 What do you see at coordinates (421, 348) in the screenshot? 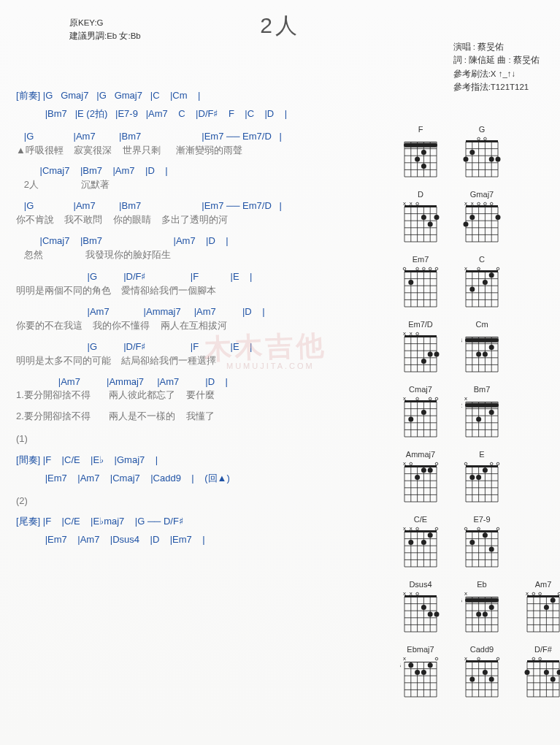
I see `chord-diagram-em7d: Em7/Dxx` at bounding box center [421, 348].